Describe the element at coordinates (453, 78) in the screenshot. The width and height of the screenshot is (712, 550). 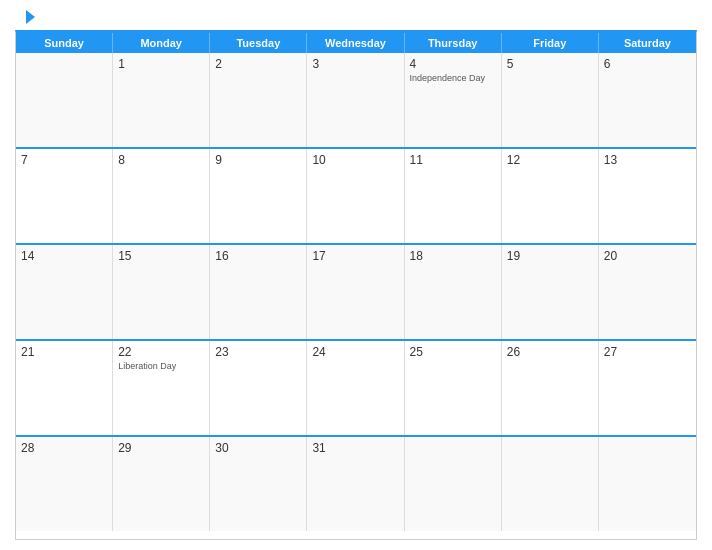
I see `day-event: Independence Day` at that location.